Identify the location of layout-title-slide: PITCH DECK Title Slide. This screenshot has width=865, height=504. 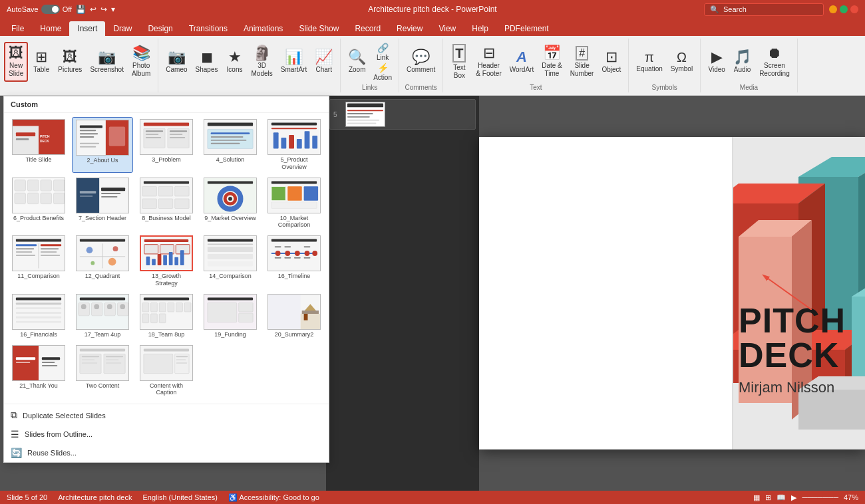
(39, 145).